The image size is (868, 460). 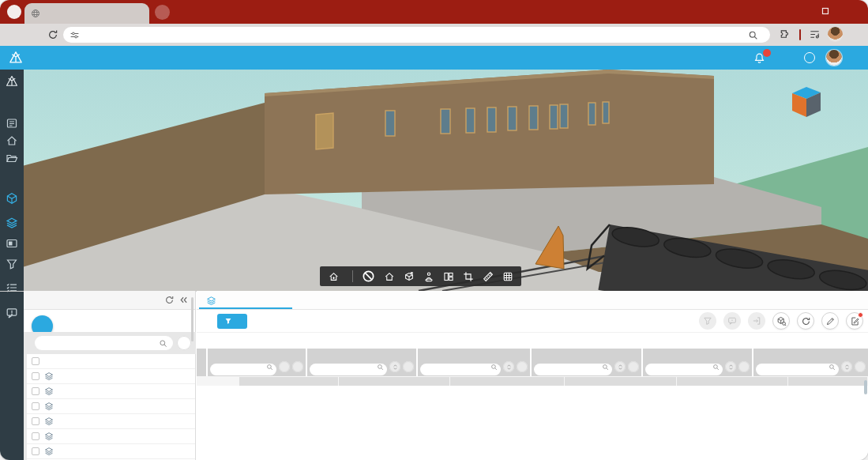 What do you see at coordinates (14, 12) in the screenshot?
I see `tab-search-chevron-icon` at bounding box center [14, 12].